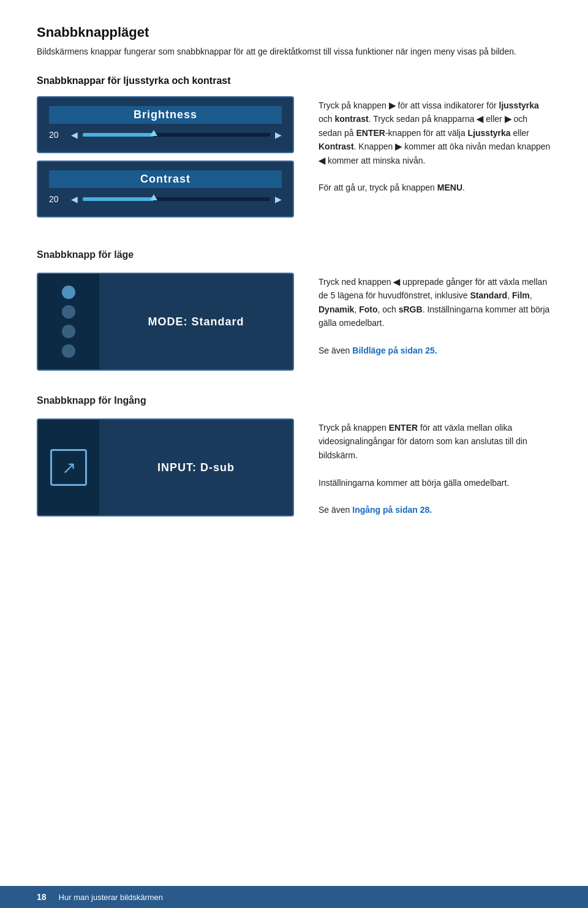  I want to click on mode-layout: MODE: Standard Tryck ned knappen ◀ uppre…, so click(294, 322).